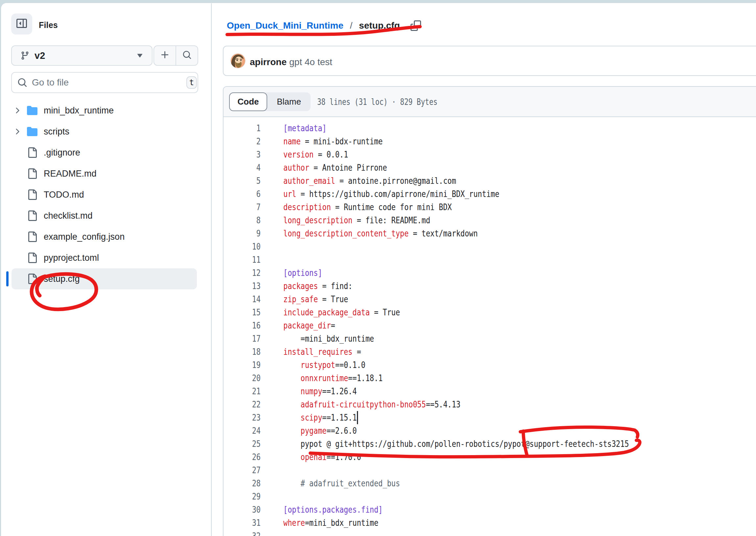 The width and height of the screenshot is (756, 536). What do you see at coordinates (7, 279) in the screenshot?
I see `active-item-indicator` at bounding box center [7, 279].